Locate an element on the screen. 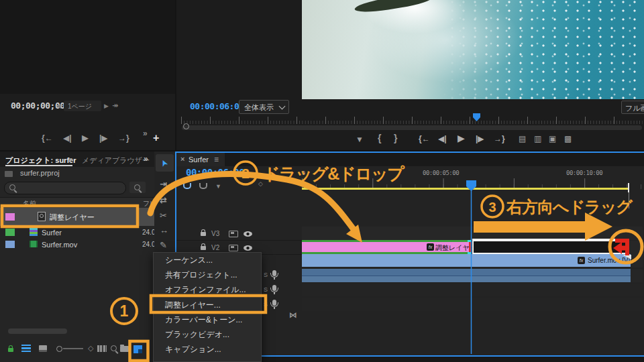 The height and width of the screenshot is (362, 644). project-writable-lock-icon is located at coordinates (11, 350).